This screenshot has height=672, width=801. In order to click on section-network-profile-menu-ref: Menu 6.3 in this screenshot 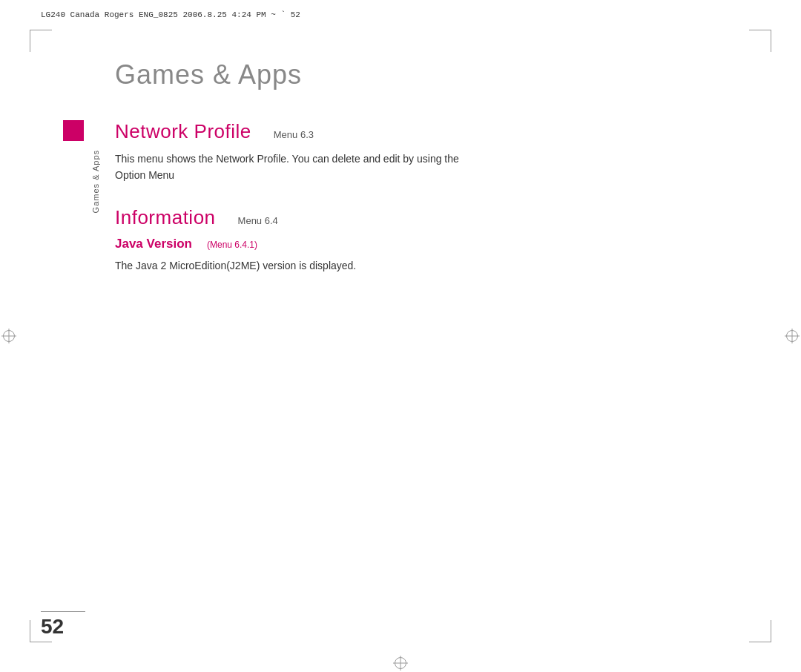, I will do `click(294, 135)`.